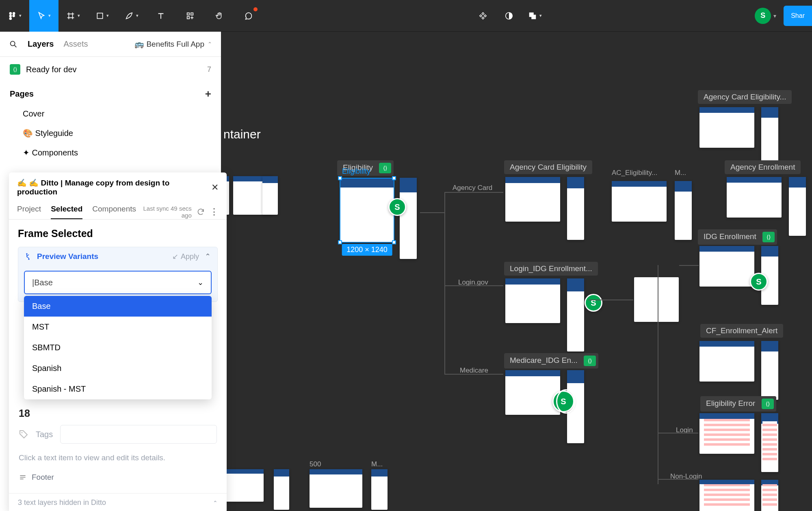 The height and width of the screenshot is (511, 812). What do you see at coordinates (44, 16) in the screenshot?
I see `move-tool: ▾` at bounding box center [44, 16].